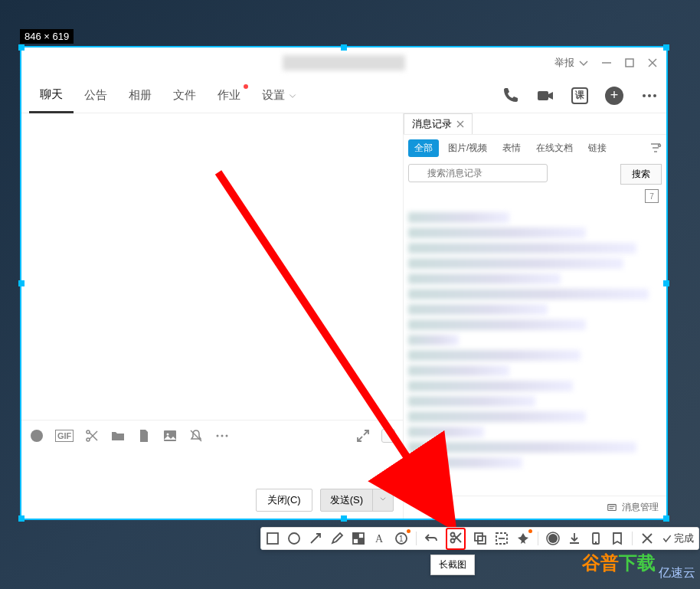  Describe the element at coordinates (456, 539) in the screenshot. I see `tool-long-screenshot-highlighted` at that location.